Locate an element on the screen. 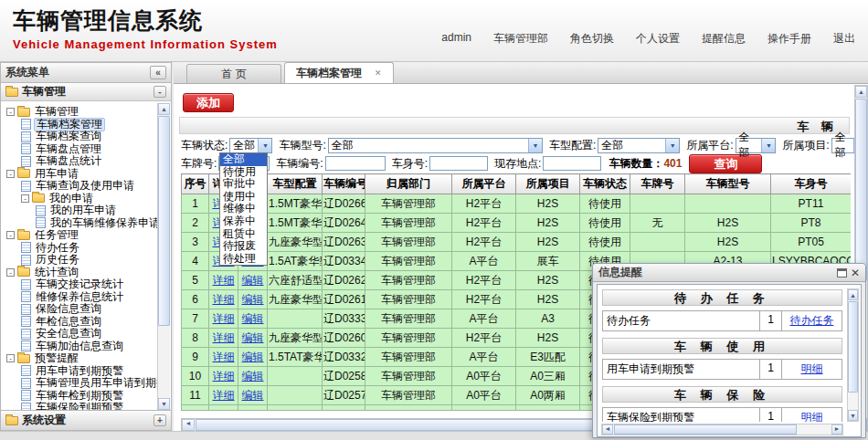 The height and width of the screenshot is (440, 868). add-button: 添加 is located at coordinates (208, 102).